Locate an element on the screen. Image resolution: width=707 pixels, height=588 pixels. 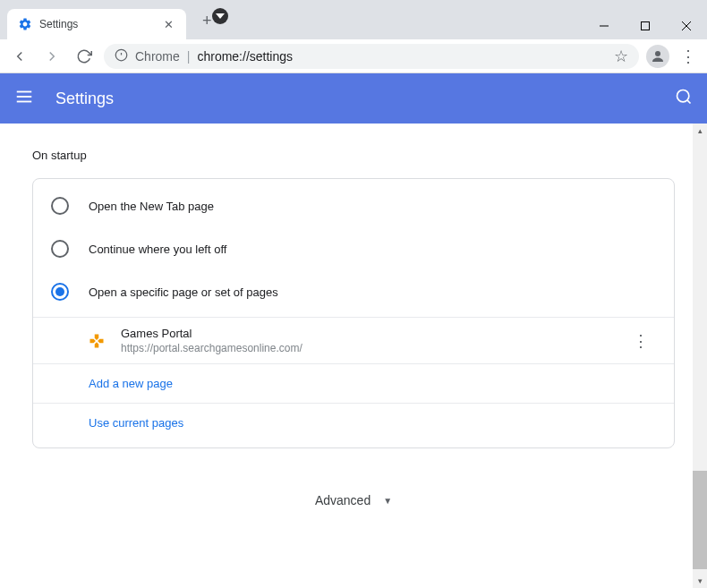
section-title: On startup is located at coordinates (354, 156).